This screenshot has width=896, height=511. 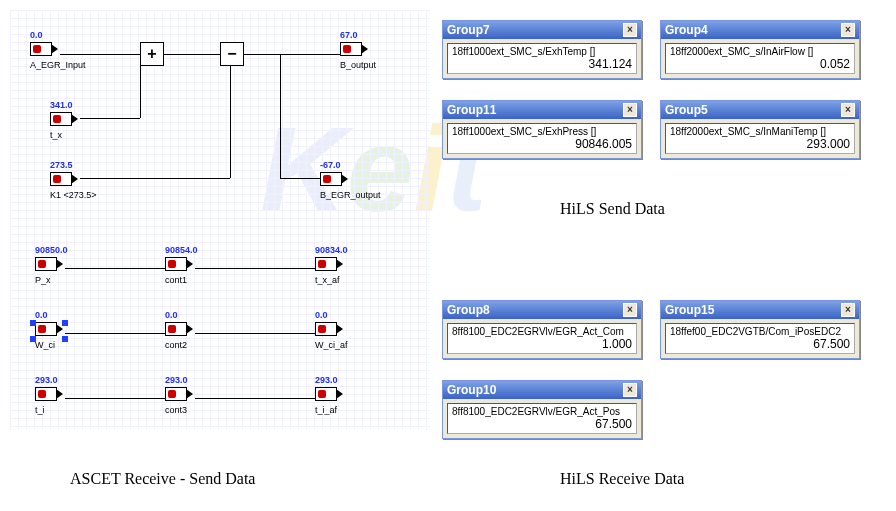 I want to click on signal-field: 8ff8100_EDC2EGRVlv/EGR_Act_Com 1.000, so click(x=542, y=338).